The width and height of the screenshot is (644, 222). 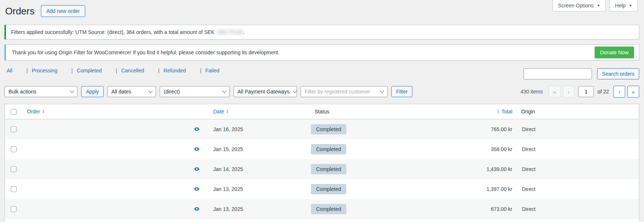 What do you see at coordinates (172, 92) in the screenshot?
I see `utm-source-label: (direct)` at bounding box center [172, 92].